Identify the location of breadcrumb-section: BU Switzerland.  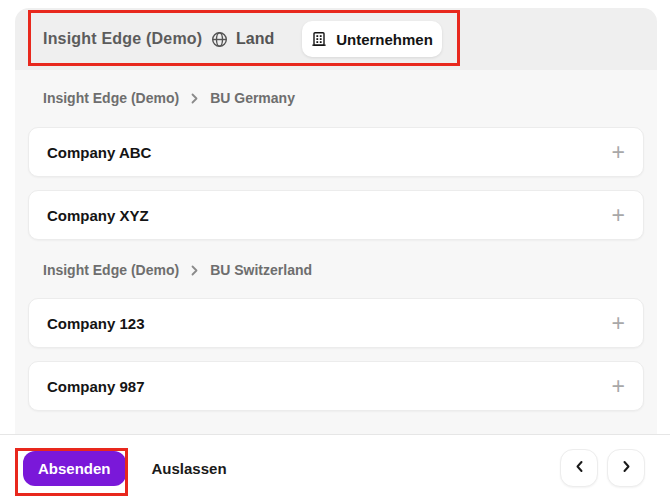
(261, 270).